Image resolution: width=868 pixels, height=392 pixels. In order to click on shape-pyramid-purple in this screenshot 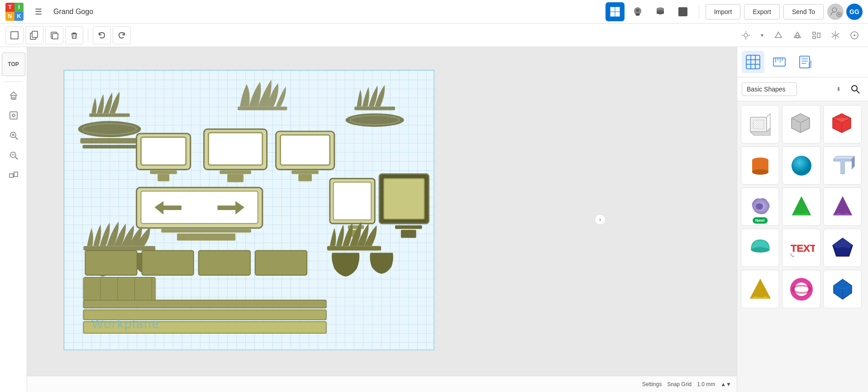, I will do `click(843, 206)`.